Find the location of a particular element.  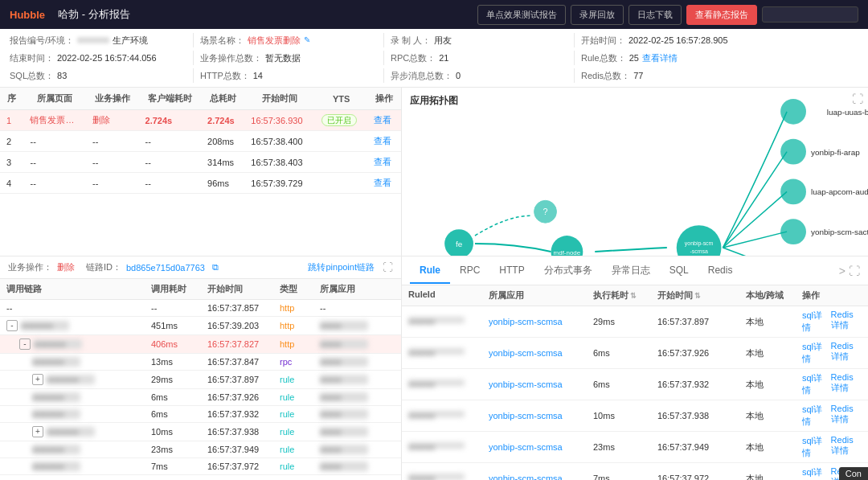

rule-col-rt: 23ms is located at coordinates (625, 447).